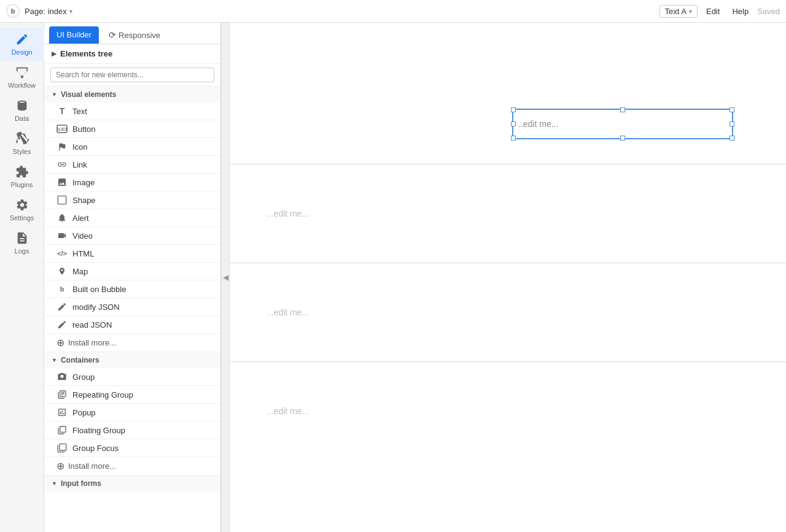 The image size is (786, 532). I want to click on element-image: Image, so click(133, 183).